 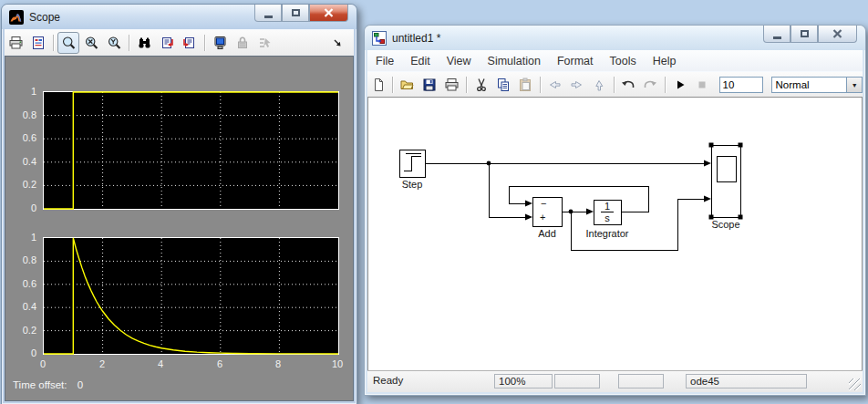 I want to click on chevron-down-icon: ▼, so click(x=853, y=85).